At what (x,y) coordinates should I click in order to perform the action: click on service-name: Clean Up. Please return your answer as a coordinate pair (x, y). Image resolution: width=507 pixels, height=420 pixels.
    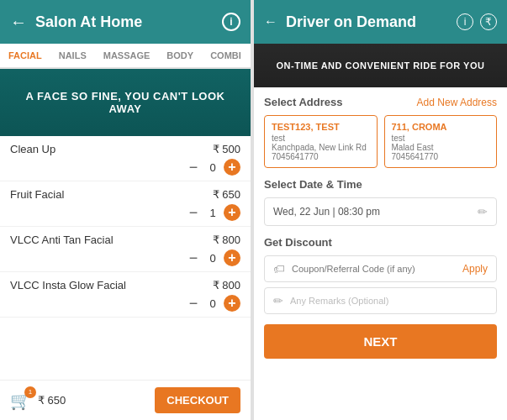
    Looking at the image, I should click on (33, 150).